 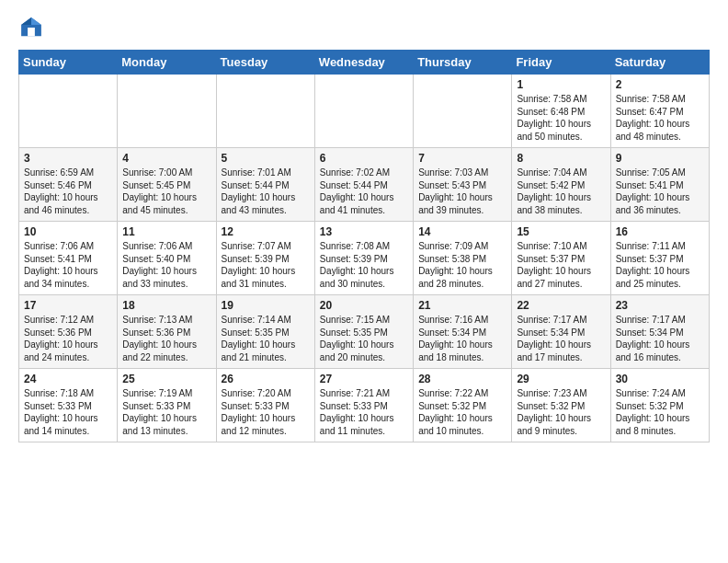 What do you see at coordinates (462, 412) in the screenshot?
I see `day-info: Sunrise: 7:22 AM Sunset: 5:32 PM Dayligh…` at bounding box center [462, 412].